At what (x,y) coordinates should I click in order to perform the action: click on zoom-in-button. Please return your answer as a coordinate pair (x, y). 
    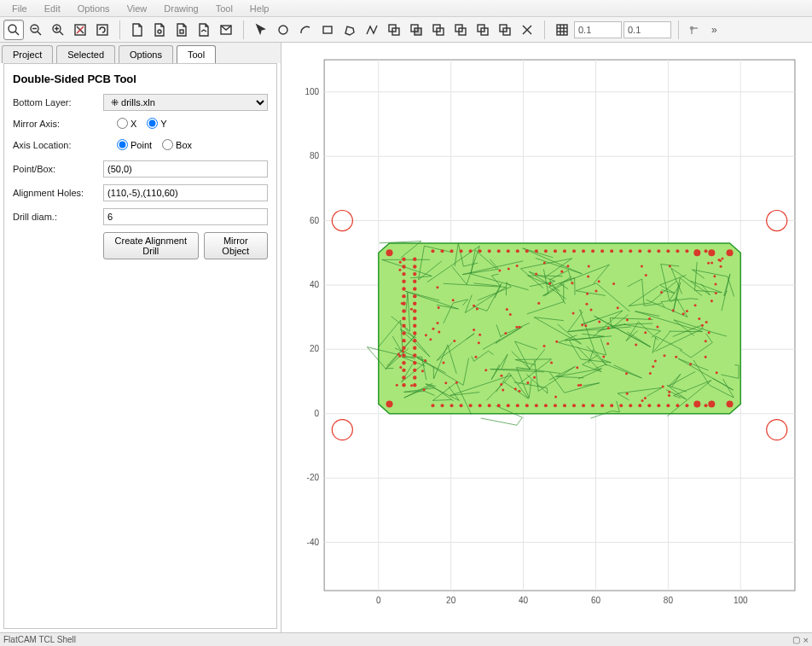
    Looking at the image, I should click on (58, 30).